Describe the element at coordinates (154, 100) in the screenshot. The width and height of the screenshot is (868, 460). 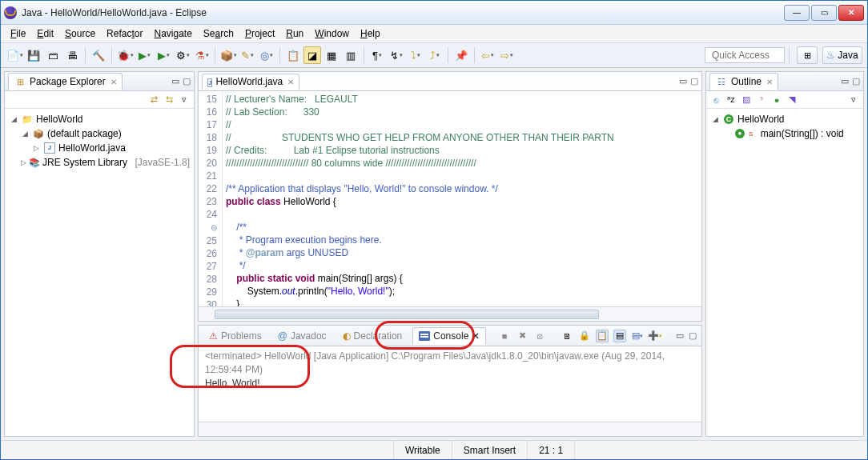
I see `collapse-all-button: ⇄` at that location.